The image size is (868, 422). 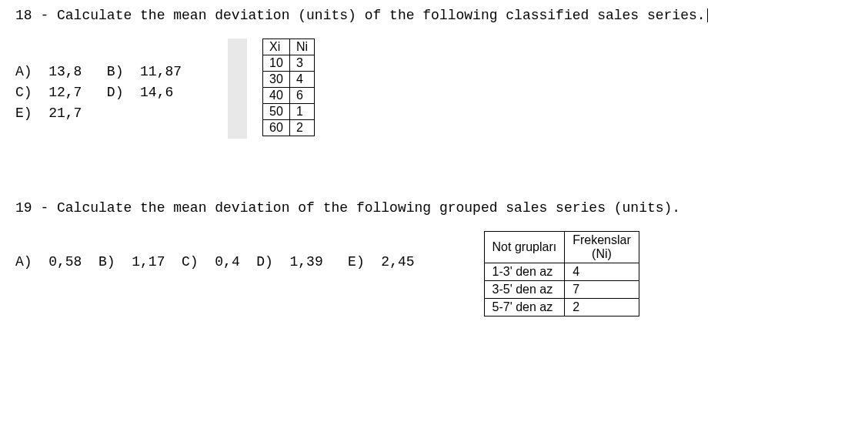 What do you see at coordinates (98, 92) in the screenshot?
I see `q18-answers: A) 13,8 B) 11,87 C) 12,7 D) 14,6 E) 21,7` at bounding box center [98, 92].